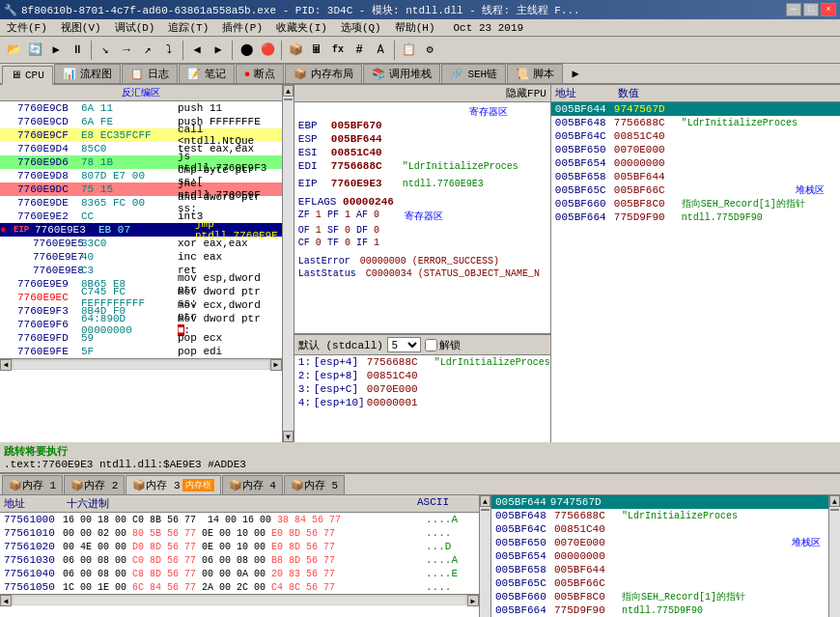 Image resolution: width=840 pixels, height=617 pixels. Describe the element at coordinates (660, 543) in the screenshot. I see `stack-r4: 005BF650 0070E000 堆栈区` at that location.